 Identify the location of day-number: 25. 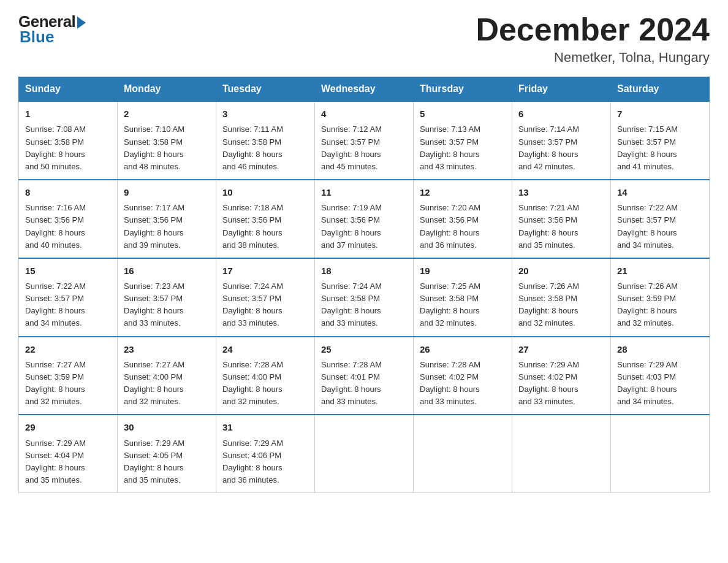
(364, 350).